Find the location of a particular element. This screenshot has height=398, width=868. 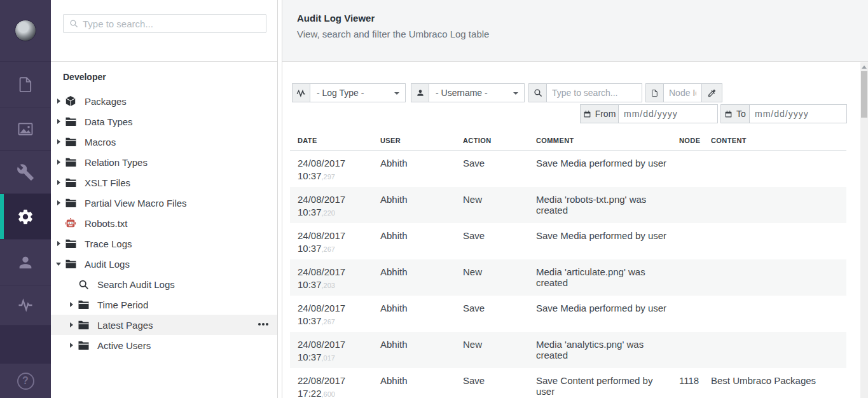

cell-comment: Media 'articulate.png' was created is located at coordinates (600, 277).